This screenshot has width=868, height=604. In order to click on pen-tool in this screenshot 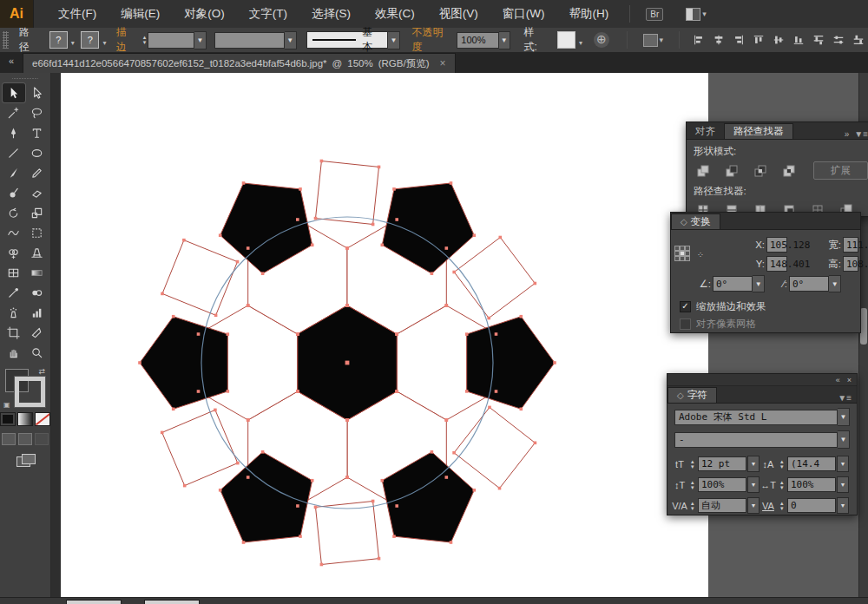, I will do `click(14, 133)`.